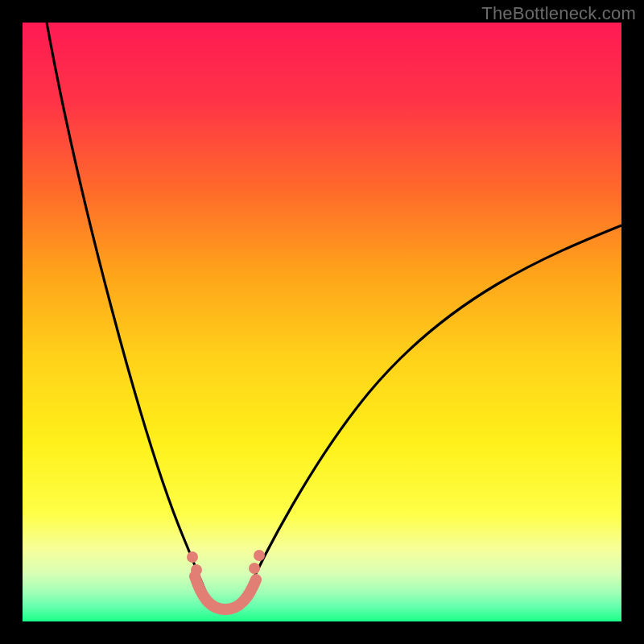  I want to click on dot-left-upper, so click(192, 557).